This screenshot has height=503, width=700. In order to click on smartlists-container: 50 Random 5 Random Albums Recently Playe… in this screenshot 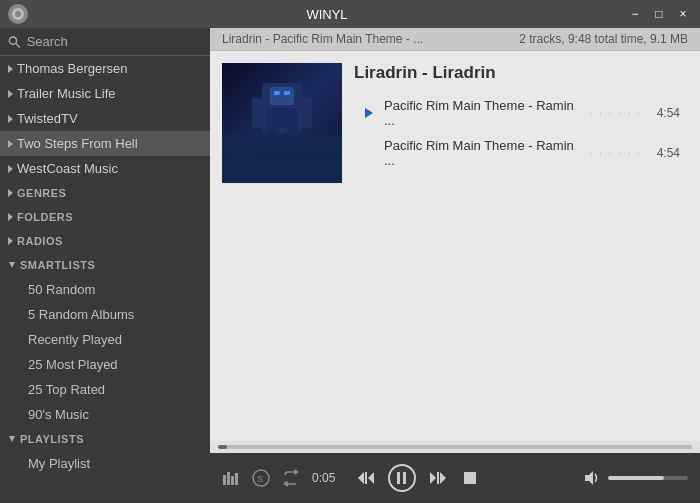, I will do `click(105, 352)`.